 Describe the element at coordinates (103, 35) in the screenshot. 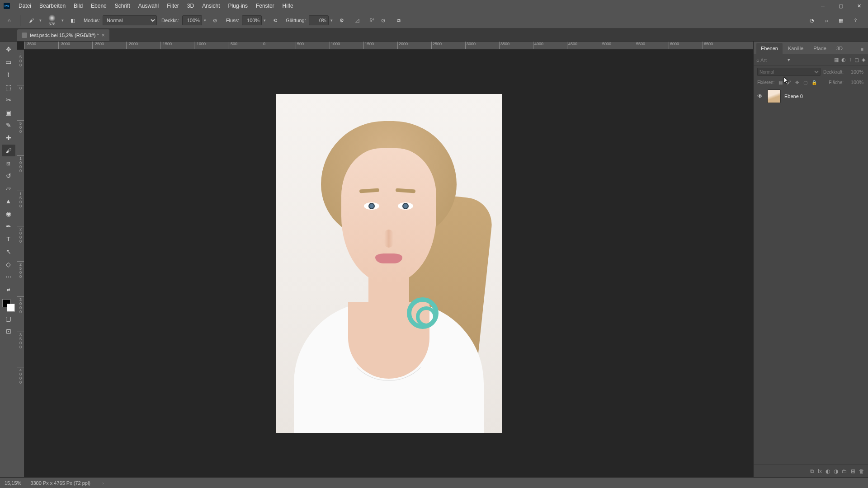

I see `tab-close-button: ×` at that location.